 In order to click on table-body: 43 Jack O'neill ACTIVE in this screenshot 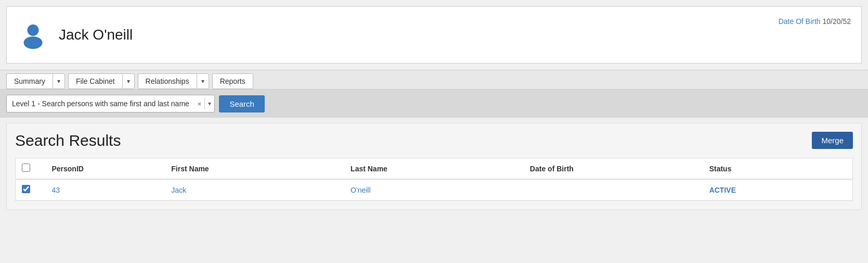, I will do `click(434, 190)`.